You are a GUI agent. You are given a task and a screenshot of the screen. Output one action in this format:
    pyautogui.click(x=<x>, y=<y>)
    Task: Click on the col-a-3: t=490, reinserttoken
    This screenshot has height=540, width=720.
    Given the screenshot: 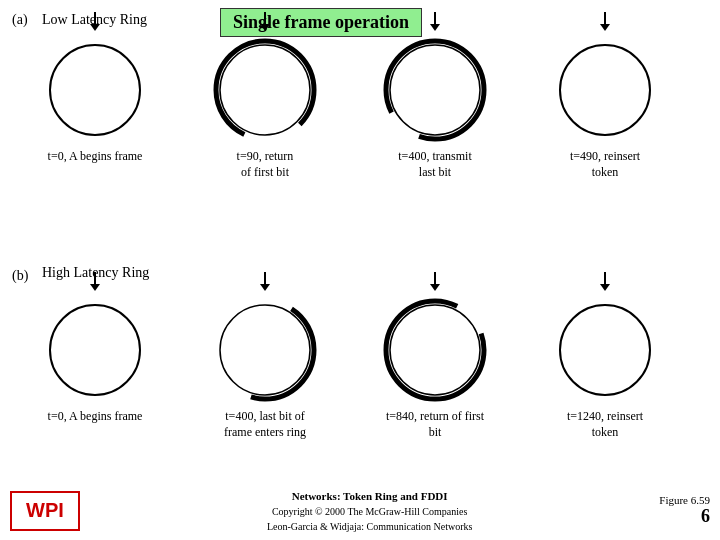 What is the action you would take?
    pyautogui.click(x=605, y=95)
    